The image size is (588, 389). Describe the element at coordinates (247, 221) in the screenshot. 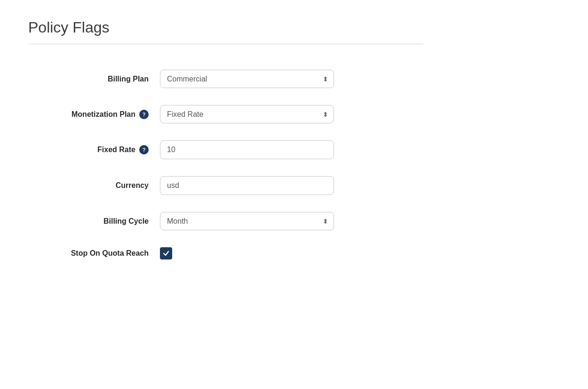

I see `billing-cycle-select-wrapper: Month Year Week Day ⬍` at that location.